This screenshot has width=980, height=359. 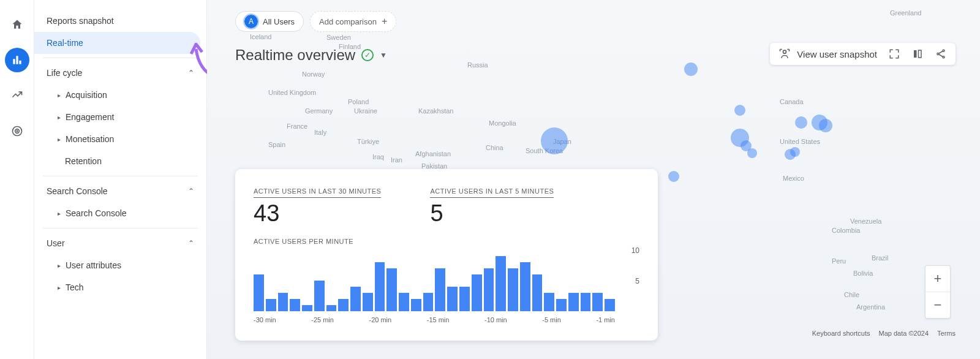 I want to click on map-country-label: Iceland, so click(x=261, y=37).